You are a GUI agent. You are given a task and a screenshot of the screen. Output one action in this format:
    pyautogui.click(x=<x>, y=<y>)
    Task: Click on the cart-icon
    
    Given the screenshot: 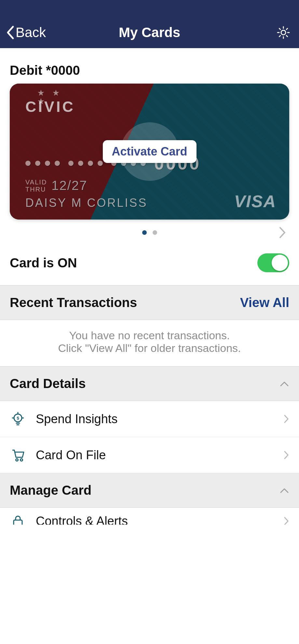 What is the action you would take?
    pyautogui.click(x=18, y=455)
    